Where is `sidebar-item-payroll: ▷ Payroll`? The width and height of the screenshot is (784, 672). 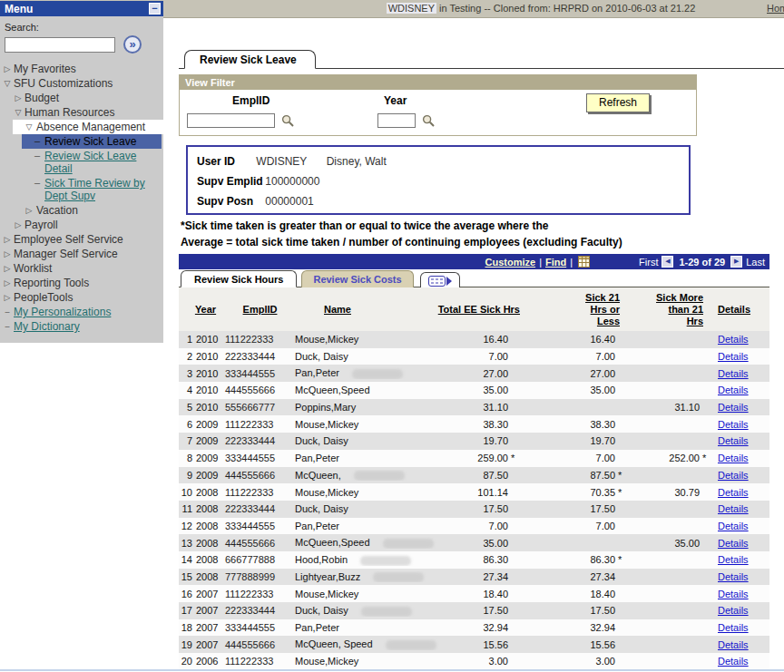 sidebar-item-payroll: ▷ Payroll is located at coordinates (82, 225).